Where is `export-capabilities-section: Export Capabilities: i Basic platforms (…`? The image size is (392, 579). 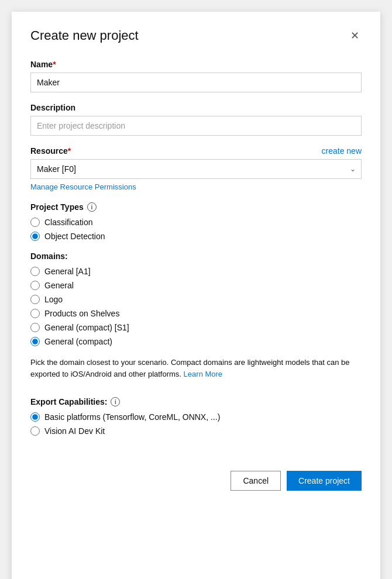 export-capabilities-section: Export Capabilities: i Basic platforms (… is located at coordinates (196, 416).